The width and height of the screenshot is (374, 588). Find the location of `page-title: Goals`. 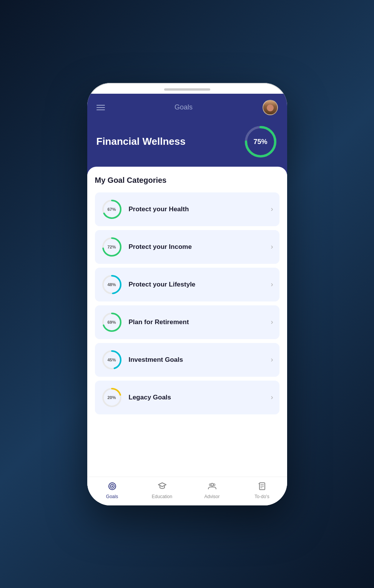

page-title: Goals is located at coordinates (184, 108).